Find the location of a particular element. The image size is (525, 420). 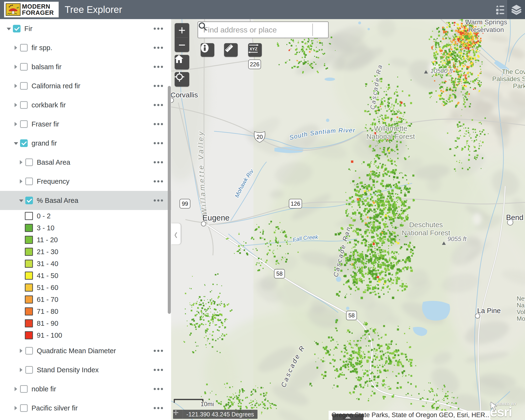

layer-row: Fraser fir is located at coordinates (86, 124).